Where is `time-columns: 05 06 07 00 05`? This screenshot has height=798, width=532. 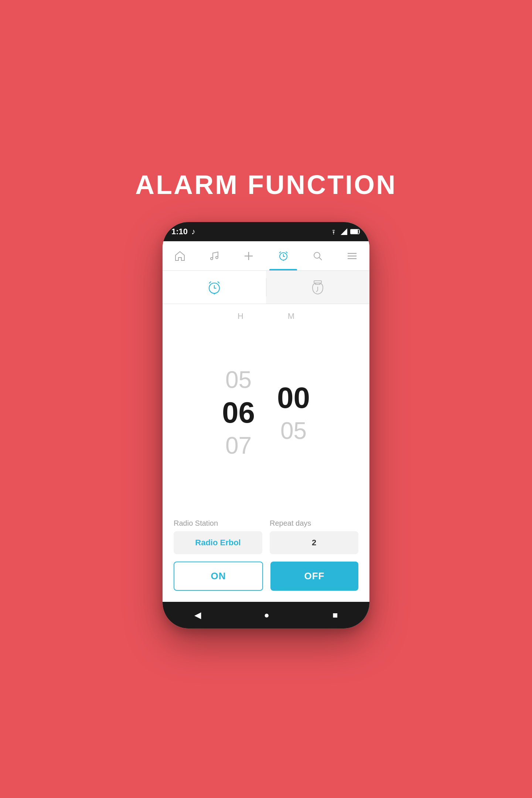 time-columns: 05 06 07 00 05 is located at coordinates (266, 413).